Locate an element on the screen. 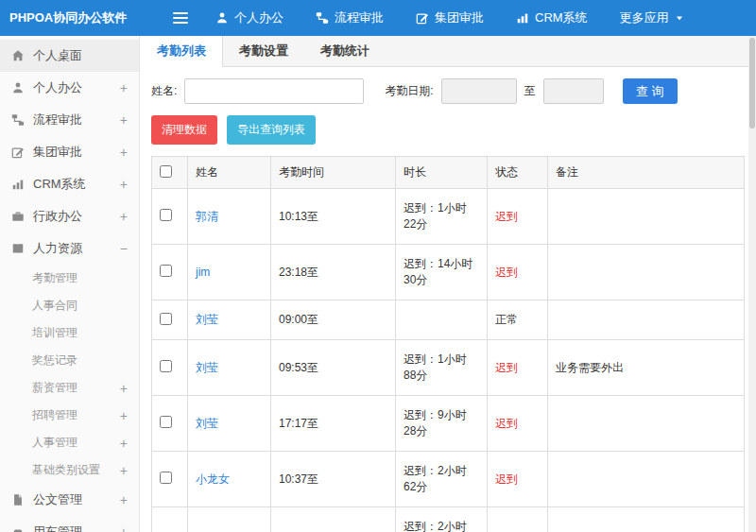  sidebar-item-label: 流程审批 is located at coordinates (58, 120).